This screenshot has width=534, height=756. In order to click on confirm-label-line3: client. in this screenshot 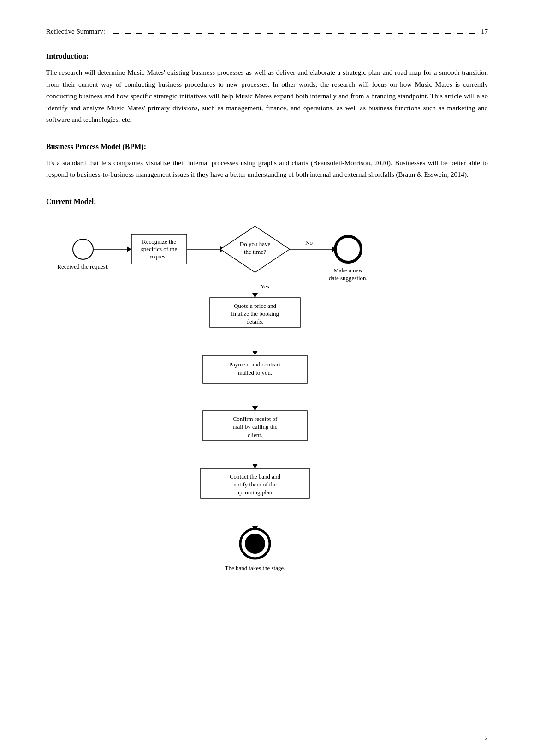, I will do `click(255, 435)`.